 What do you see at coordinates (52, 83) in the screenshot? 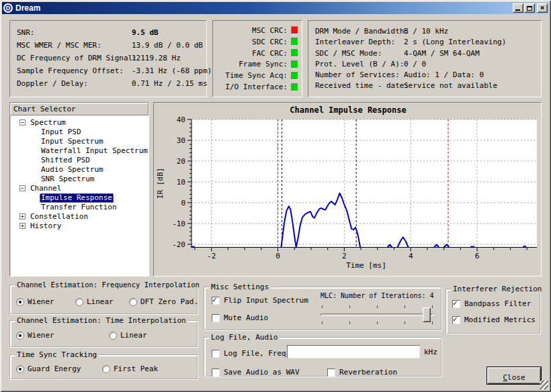
I see `field-label-doppler-delay: Doppler / Delay:` at bounding box center [52, 83].